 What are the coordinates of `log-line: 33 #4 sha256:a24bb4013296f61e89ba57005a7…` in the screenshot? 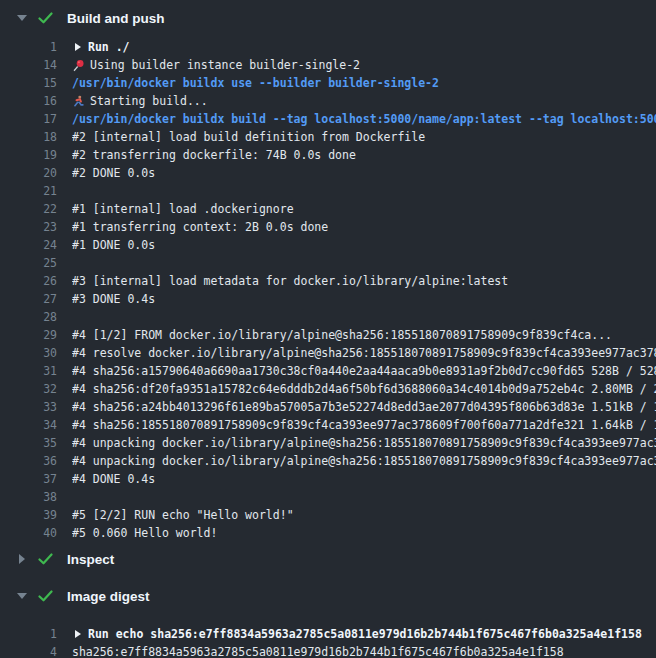 It's located at (328, 407).